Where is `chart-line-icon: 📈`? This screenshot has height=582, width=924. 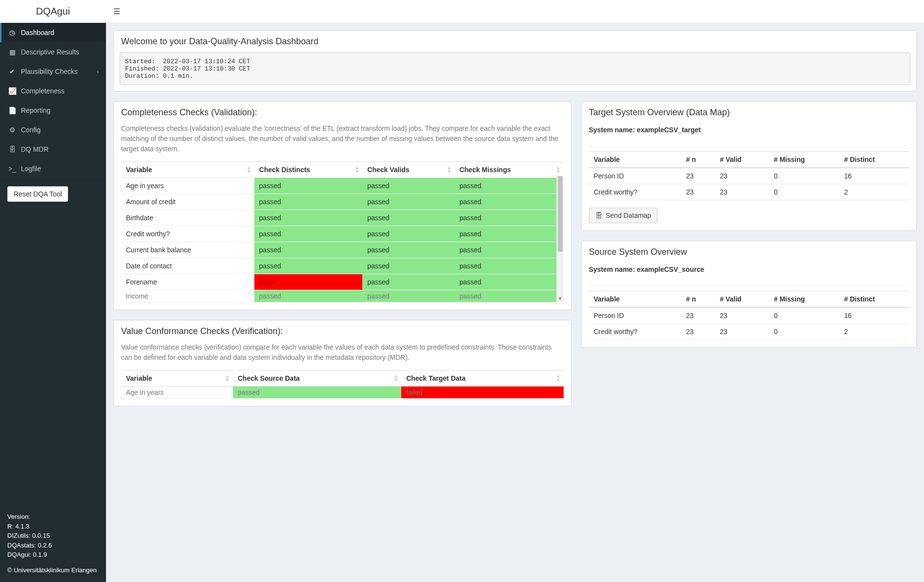 chart-line-icon: 📈 is located at coordinates (12, 91).